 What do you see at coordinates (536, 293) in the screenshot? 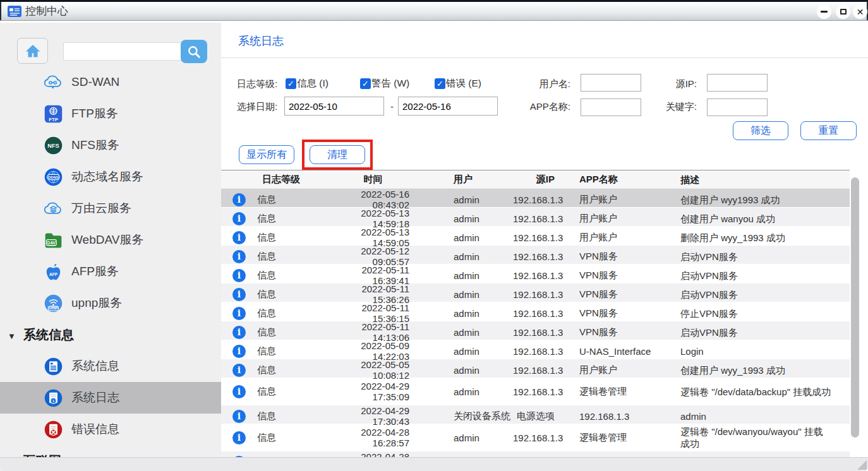
I see `log-table-row: 信息2022-05-11 15:36:26admin192.168.1.3VPN…` at bounding box center [536, 293].